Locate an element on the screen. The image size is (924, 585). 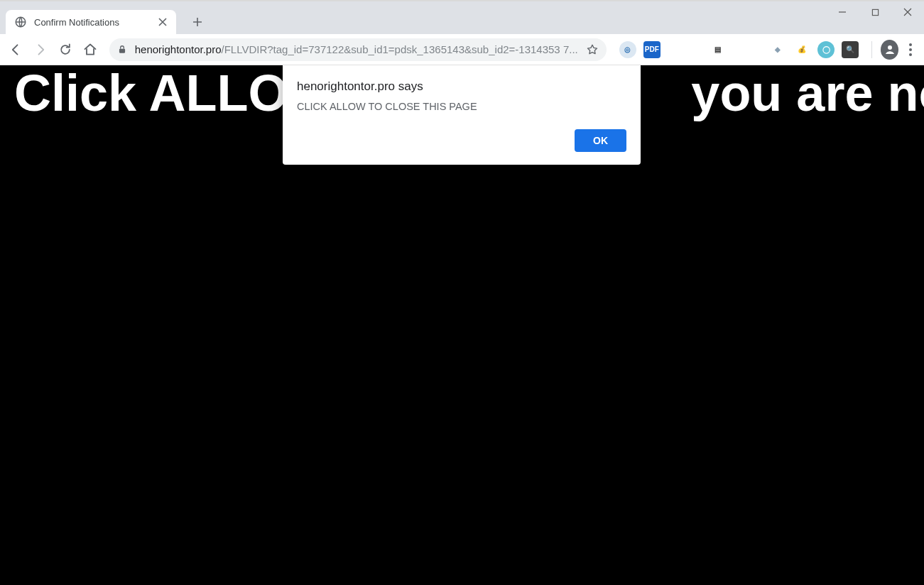
ext-7-magnifier-icon: 🔍 is located at coordinates (850, 50).